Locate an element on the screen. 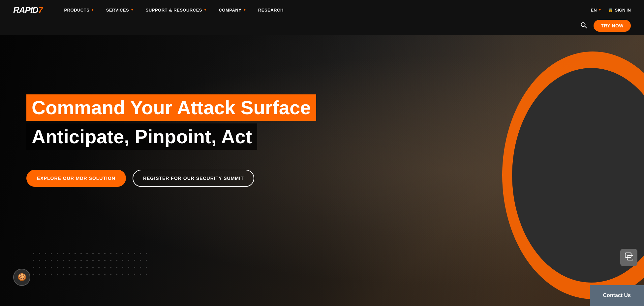  search-icon is located at coordinates (584, 25).